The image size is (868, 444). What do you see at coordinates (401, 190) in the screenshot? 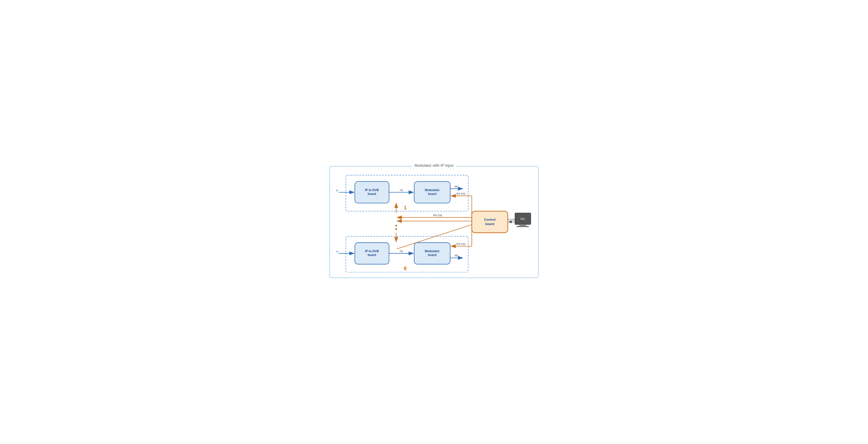
I see `ts-label-top: TS` at bounding box center [401, 190].